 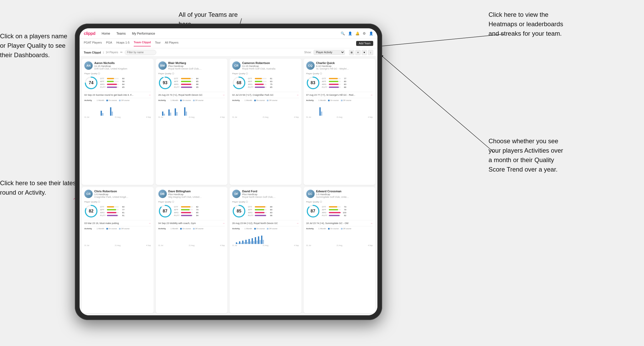 What do you see at coordinates (340, 222) in the screenshot?
I see `latest-activity: 18 Jul 23 74 (+4), Sunningdale GC - Old …` at bounding box center [340, 222].